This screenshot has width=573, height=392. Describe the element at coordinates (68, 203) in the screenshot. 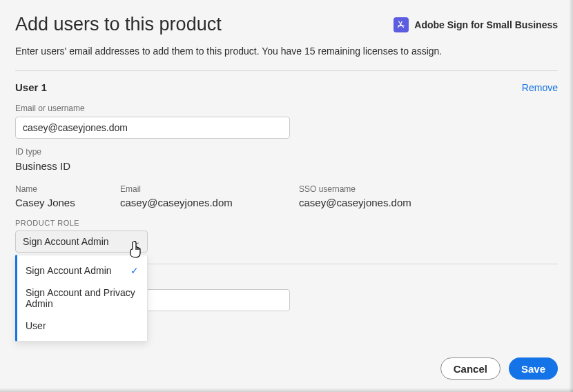

I see `name-value: Casey Jones` at that location.